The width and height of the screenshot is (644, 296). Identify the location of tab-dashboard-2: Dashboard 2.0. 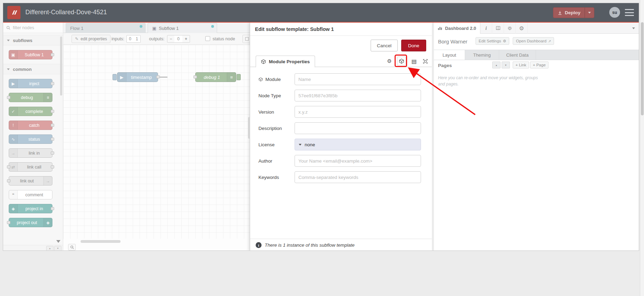
(457, 28).